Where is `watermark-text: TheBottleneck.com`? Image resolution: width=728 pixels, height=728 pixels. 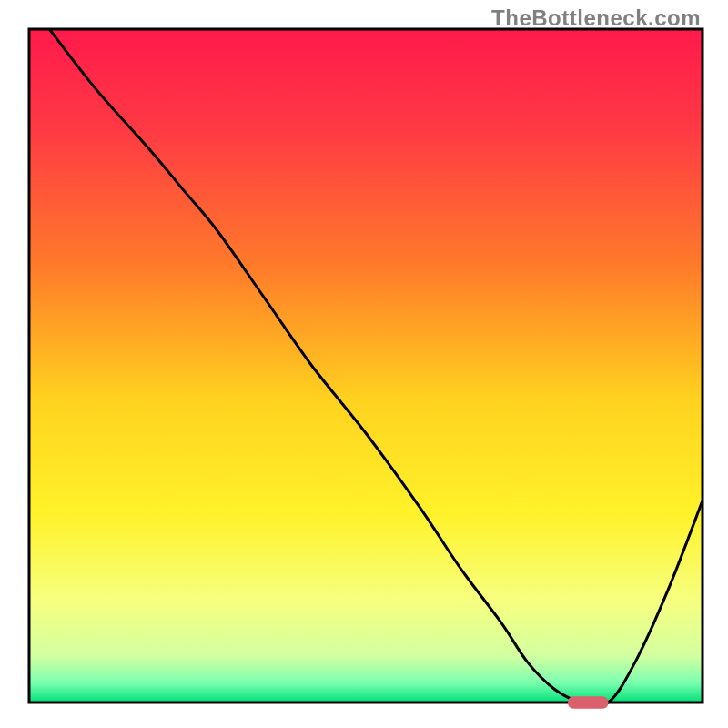 watermark-text: TheBottleneck.com is located at coordinates (596, 18).